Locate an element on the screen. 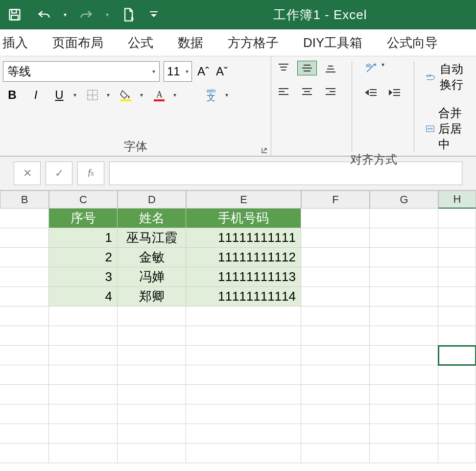  col-header-B: B is located at coordinates (24, 200).